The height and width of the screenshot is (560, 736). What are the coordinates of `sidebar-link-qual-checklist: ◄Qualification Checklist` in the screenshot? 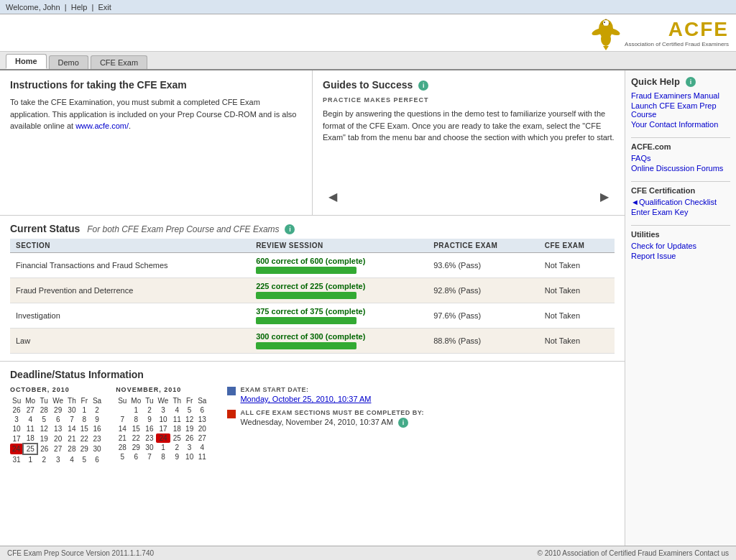 It's located at (681, 202).